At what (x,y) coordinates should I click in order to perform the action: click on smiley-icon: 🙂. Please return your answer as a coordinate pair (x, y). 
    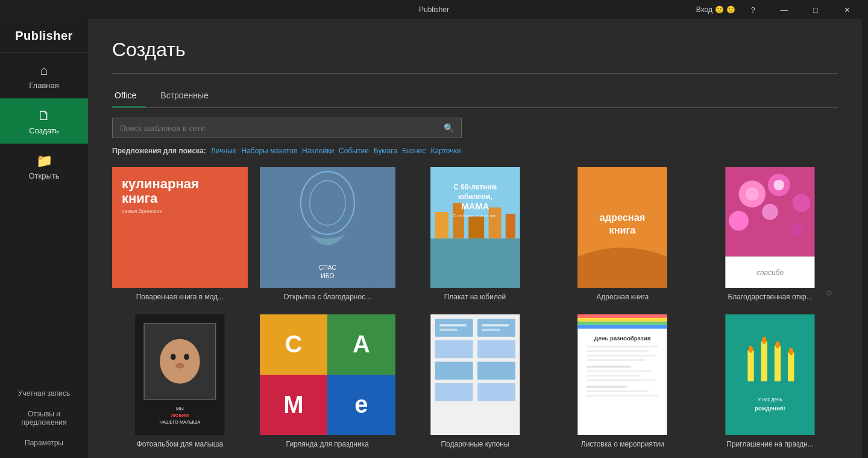
    Looking at the image, I should click on (720, 10).